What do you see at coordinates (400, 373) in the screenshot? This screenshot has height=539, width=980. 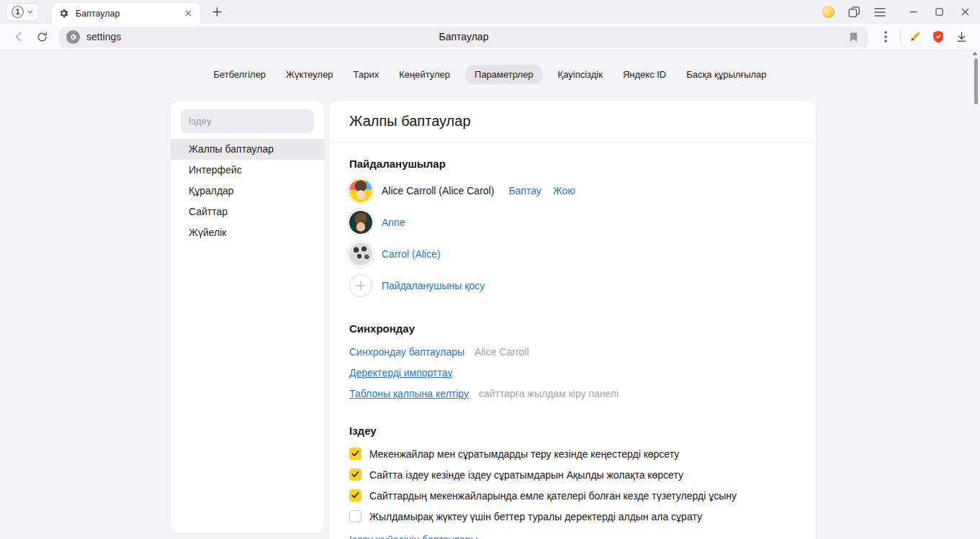 I see `import-data-link: Деректерді импорттау` at bounding box center [400, 373].